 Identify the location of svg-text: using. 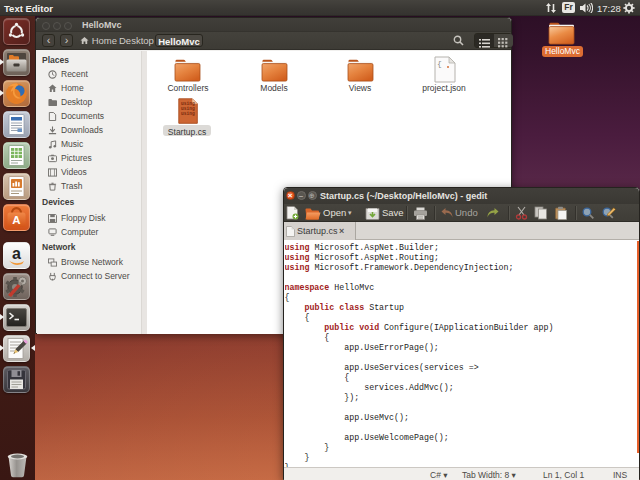
(188, 114).